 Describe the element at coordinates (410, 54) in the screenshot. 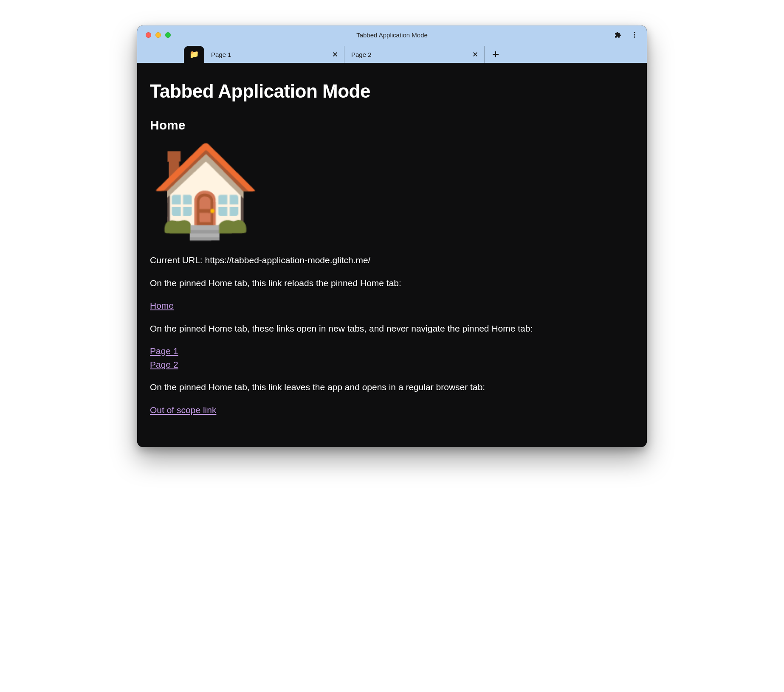

I see `tab-label: Page 2` at that location.